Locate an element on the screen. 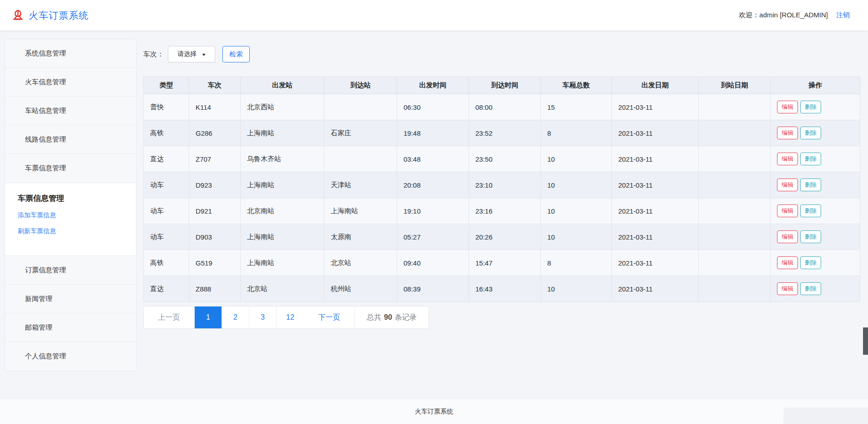 Image resolution: width=868 pixels, height=424 pixels. cell-to: 北京站 is located at coordinates (361, 263).